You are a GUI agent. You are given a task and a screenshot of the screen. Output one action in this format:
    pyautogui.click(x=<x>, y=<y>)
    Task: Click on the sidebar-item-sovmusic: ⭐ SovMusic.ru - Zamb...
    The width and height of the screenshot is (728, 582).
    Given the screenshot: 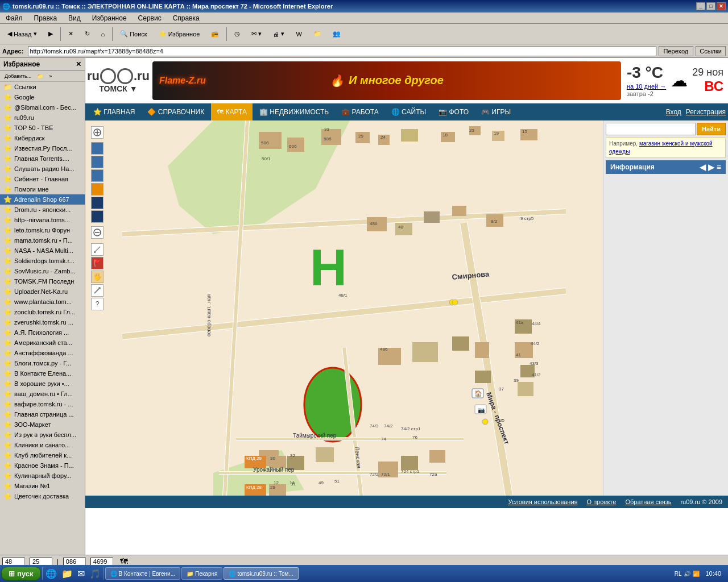 What is the action you would take?
    pyautogui.click(x=42, y=271)
    